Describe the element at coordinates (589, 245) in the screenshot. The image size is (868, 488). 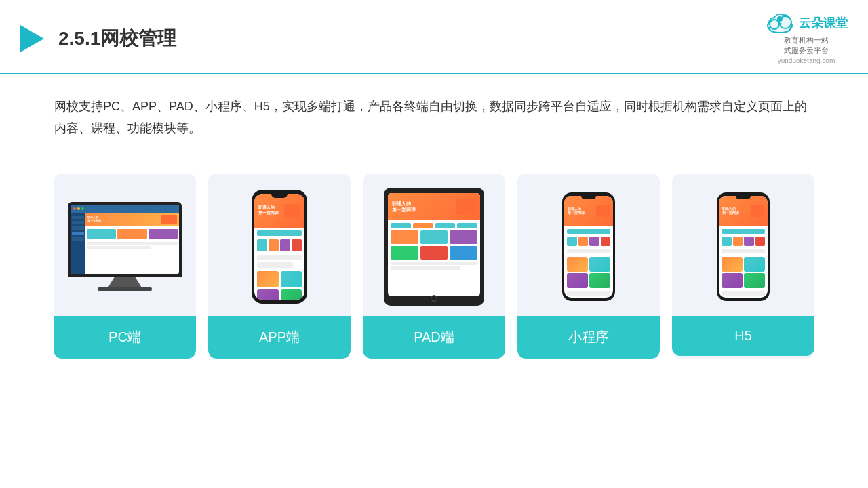
I see `card-miniprogram-image: 职通人的第一堂网课` at that location.